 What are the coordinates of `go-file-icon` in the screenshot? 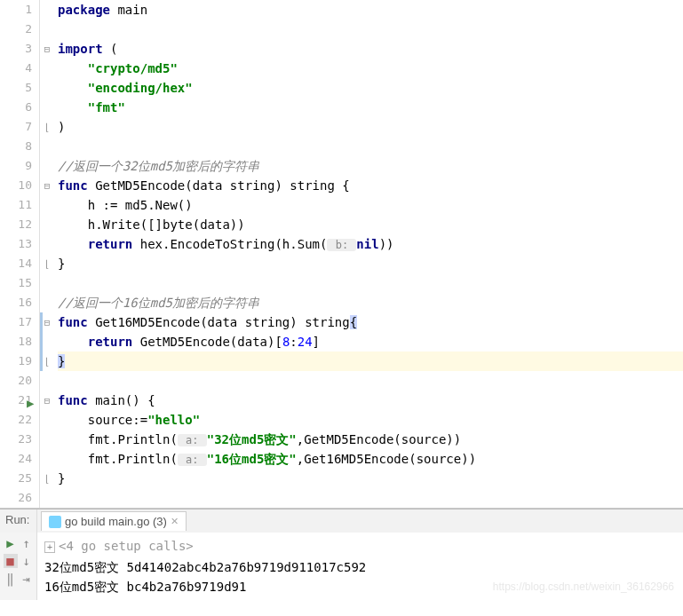 It's located at (55, 522).